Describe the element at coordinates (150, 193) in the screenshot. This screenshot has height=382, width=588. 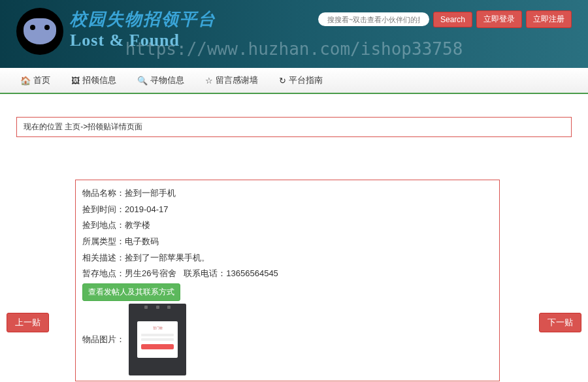
I see `item-name-value: 捡到一部手机` at that location.